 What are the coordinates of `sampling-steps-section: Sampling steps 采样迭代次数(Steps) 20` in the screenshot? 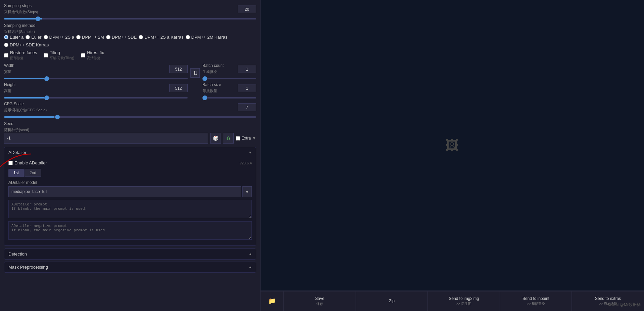 It's located at (130, 12).